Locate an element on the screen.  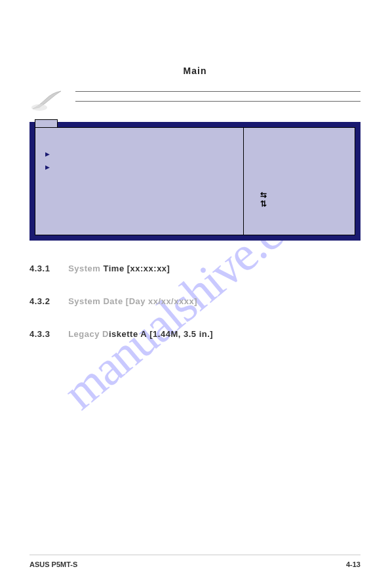
note-section is located at coordinates (195, 101).